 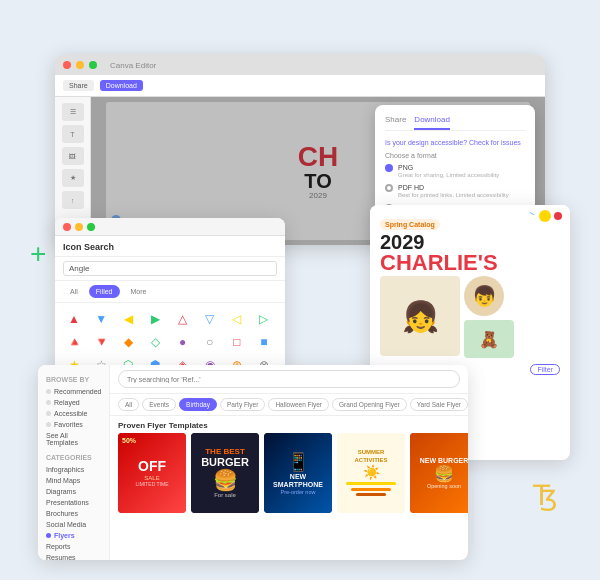 What do you see at coordinates (448, 168) in the screenshot?
I see `option-png-label: PNG` at bounding box center [448, 168].